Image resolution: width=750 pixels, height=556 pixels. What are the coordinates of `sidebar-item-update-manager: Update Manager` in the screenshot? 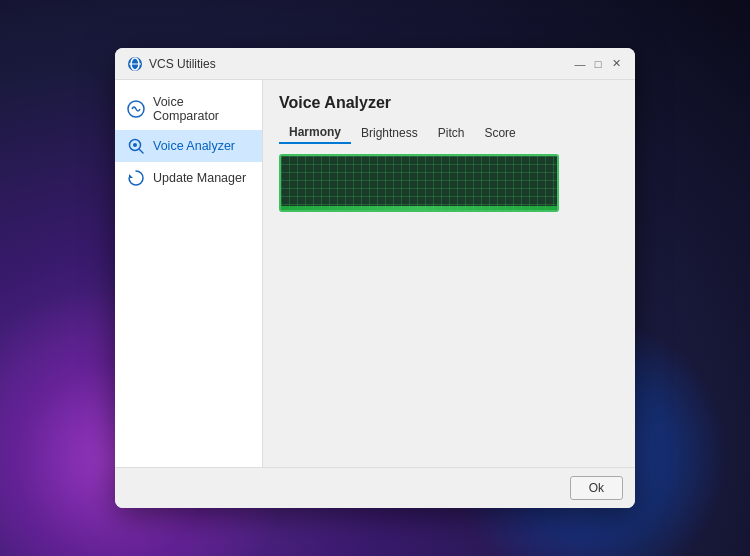 It's located at (188, 178).